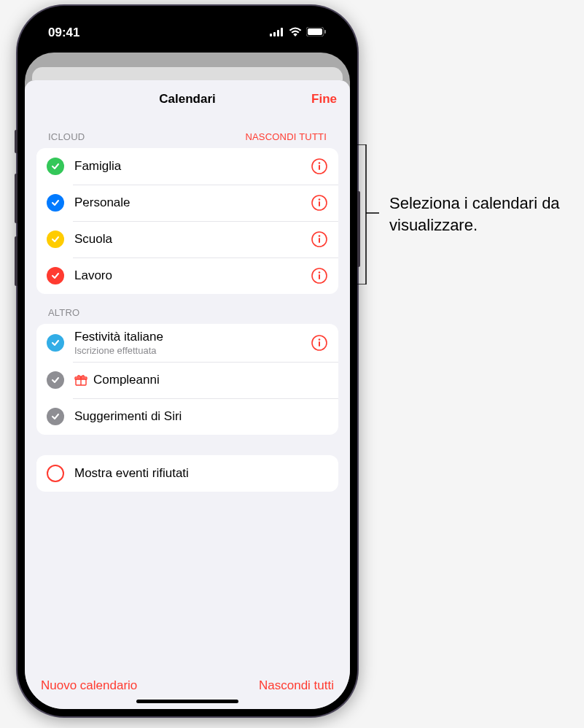 Image resolution: width=584 pixels, height=728 pixels. Describe the element at coordinates (81, 380) in the screenshot. I see `gift-icon` at that location.